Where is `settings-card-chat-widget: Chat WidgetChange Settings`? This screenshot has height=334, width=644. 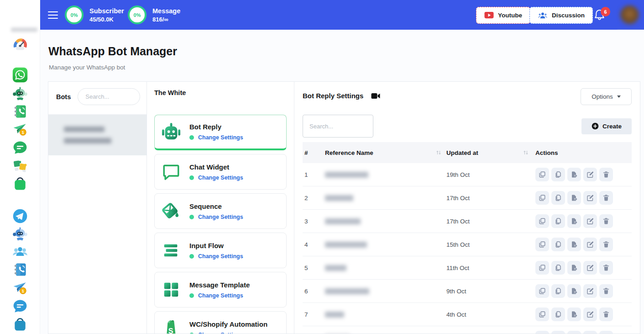 settings-card-chat-widget: Chat WidgetChange Settings is located at coordinates (220, 172).